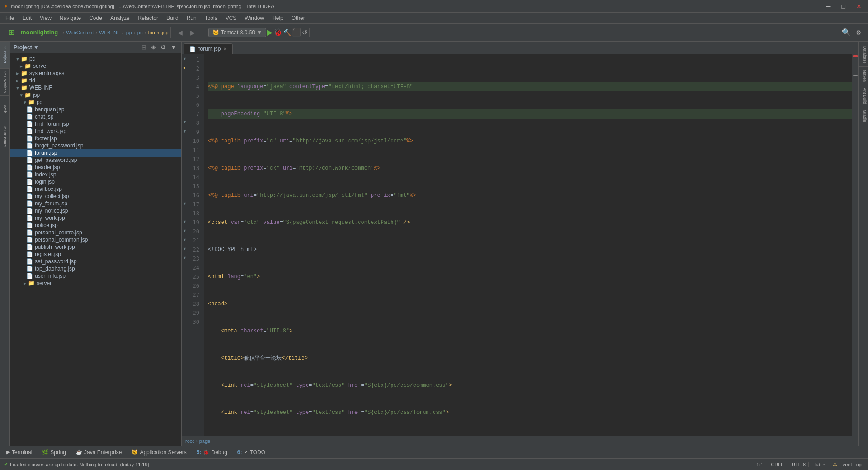  Describe the element at coordinates (190, 441) in the screenshot. I see `breadcrumb-root: root` at that location.